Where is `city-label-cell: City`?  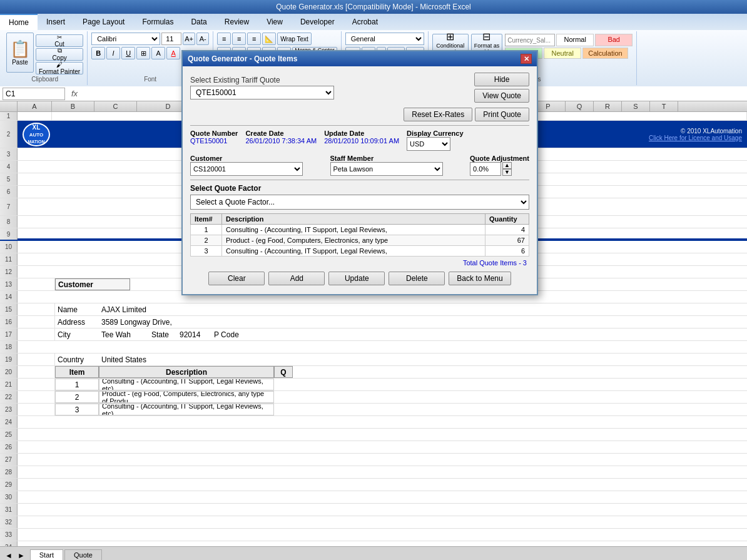 city-label-cell: City is located at coordinates (77, 334).